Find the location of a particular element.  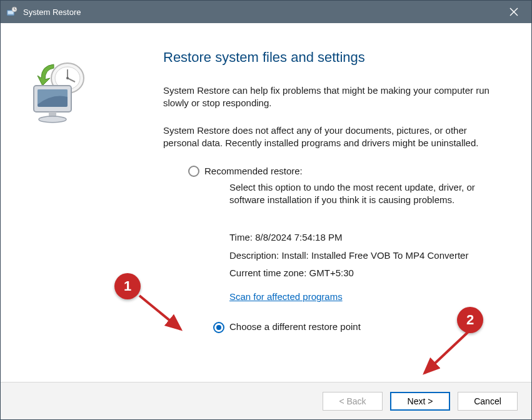

close-icon is located at coordinates (514, 12).